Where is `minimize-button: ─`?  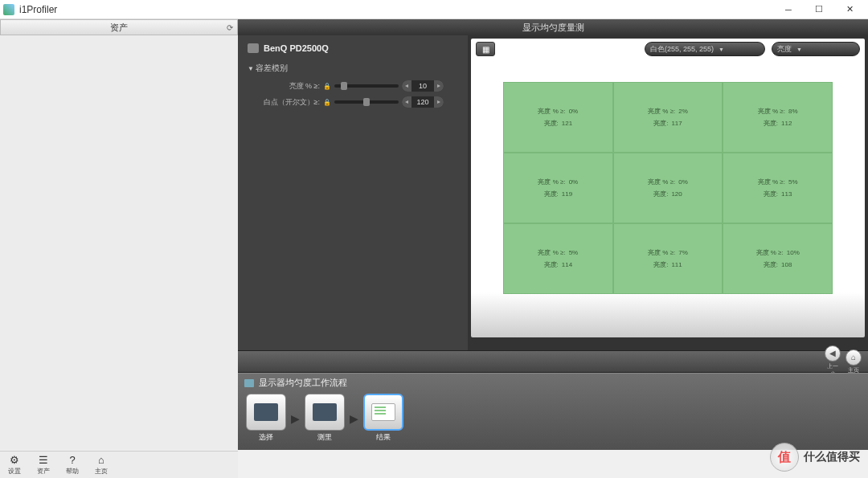 minimize-button: ─ is located at coordinates (788, 10).